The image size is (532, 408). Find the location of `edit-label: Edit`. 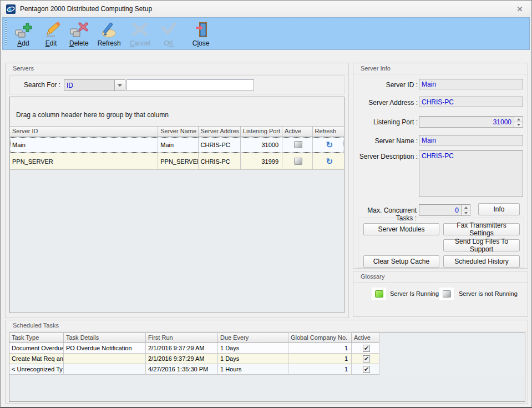

edit-label: Edit is located at coordinates (51, 43).